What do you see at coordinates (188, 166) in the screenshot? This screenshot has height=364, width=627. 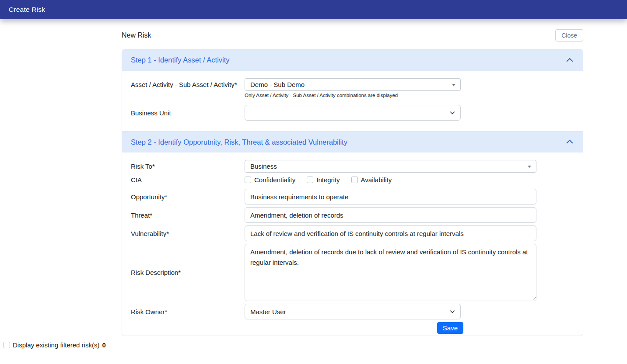 I see `risk-to-label: Risk To*` at bounding box center [188, 166].